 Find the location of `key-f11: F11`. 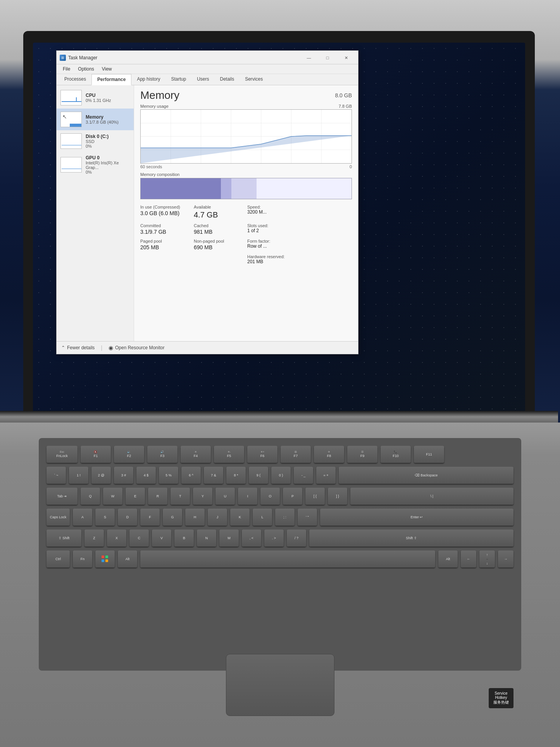

key-f11: F11 is located at coordinates (429, 454).